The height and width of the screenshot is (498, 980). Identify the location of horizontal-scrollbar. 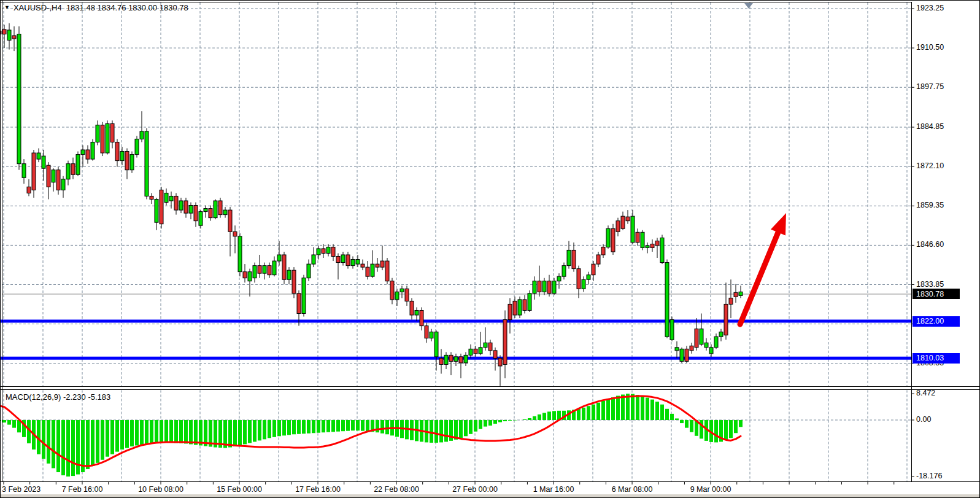
(490, 496).